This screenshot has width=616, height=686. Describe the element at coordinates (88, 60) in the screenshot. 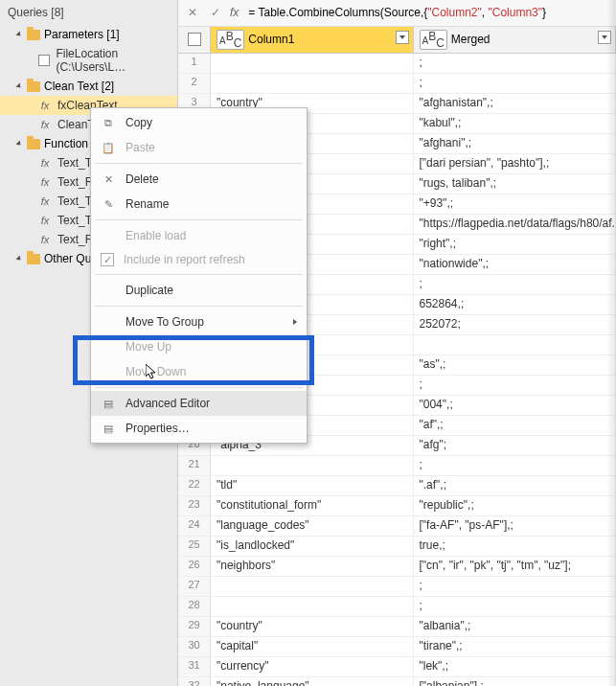

I see `tree-item: FileLocation (C:\Users\L…` at that location.